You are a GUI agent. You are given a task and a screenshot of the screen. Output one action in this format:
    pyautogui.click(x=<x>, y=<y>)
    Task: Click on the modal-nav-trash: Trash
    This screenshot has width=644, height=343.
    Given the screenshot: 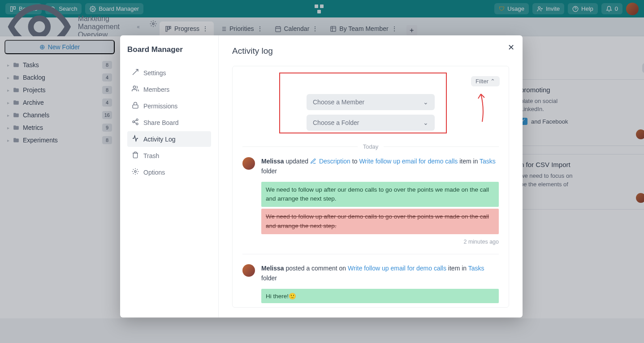 What is the action you would take?
    pyautogui.click(x=169, y=156)
    